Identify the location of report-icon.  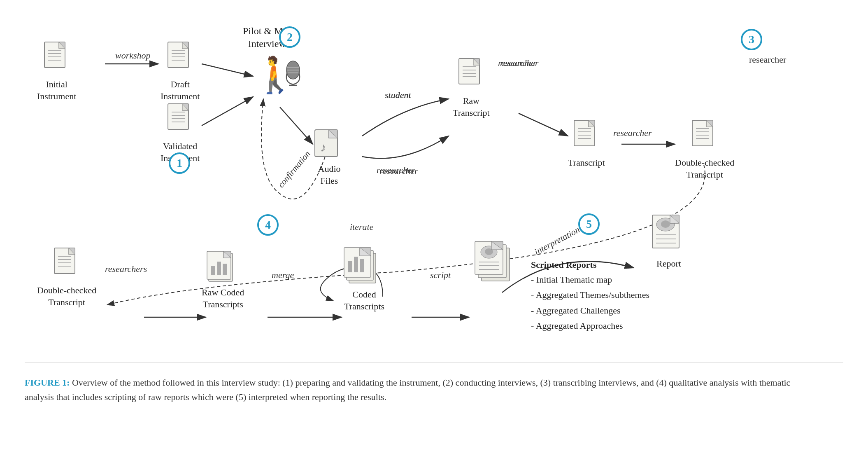
(669, 235).